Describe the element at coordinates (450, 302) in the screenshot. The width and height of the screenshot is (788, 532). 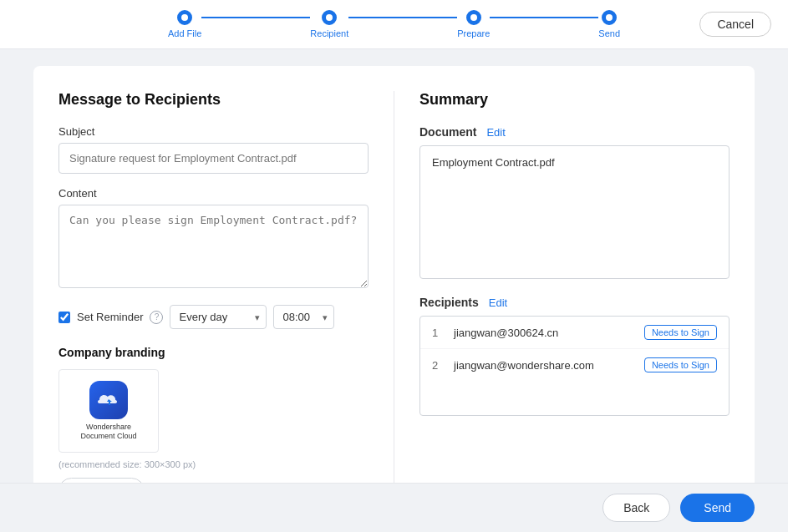
I see `recipients-section-label: Recipients` at that location.